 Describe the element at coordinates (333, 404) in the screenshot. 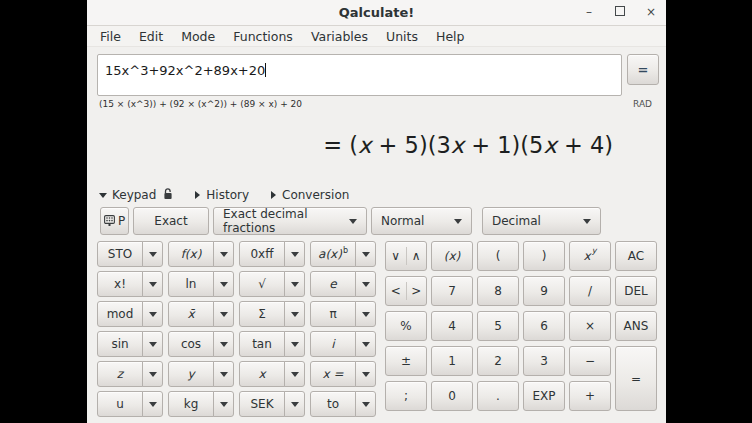

I see `convert-to-key: to` at that location.